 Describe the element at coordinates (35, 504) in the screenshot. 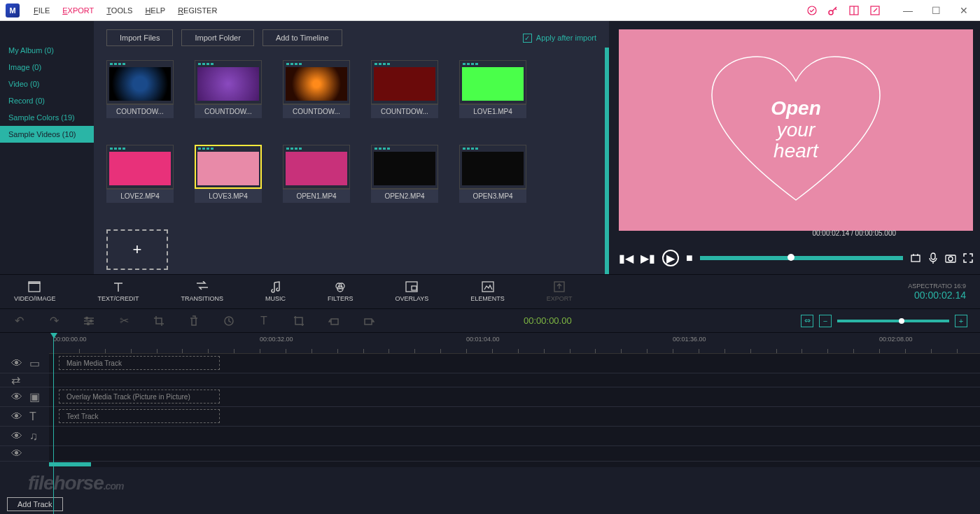

I see `add-track-button: Add Track` at that location.